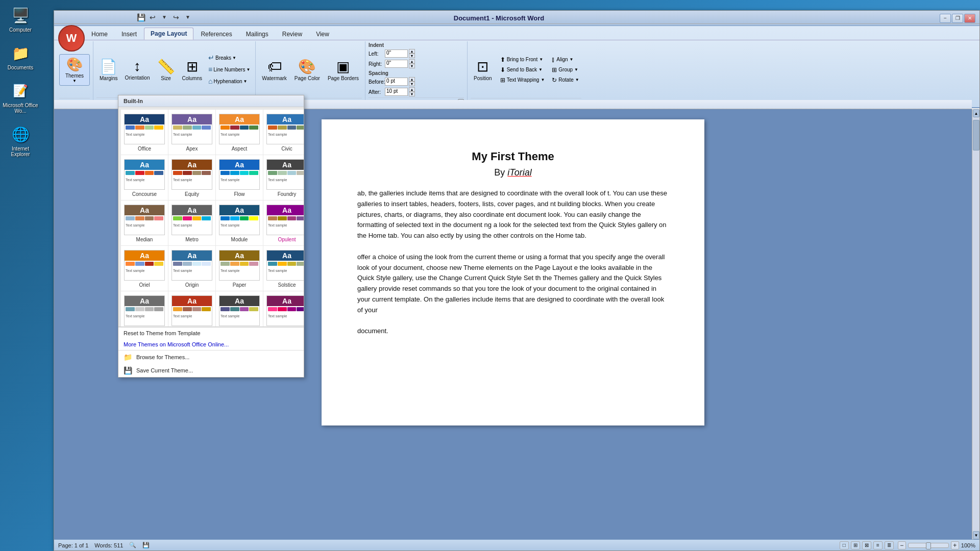 This screenshot has width=980, height=551. I want to click on theme-name-foundry: Foundry, so click(287, 194).